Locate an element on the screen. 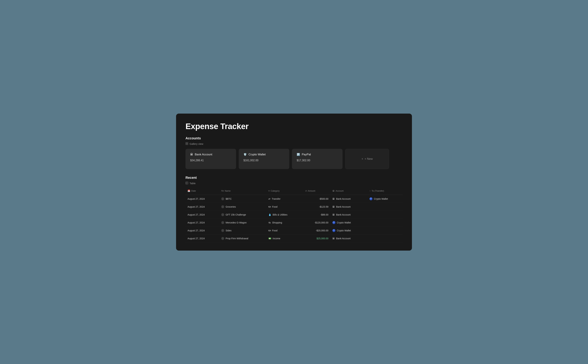 The image size is (588, 364). col-date: 📅 Date is located at coordinates (202, 191).